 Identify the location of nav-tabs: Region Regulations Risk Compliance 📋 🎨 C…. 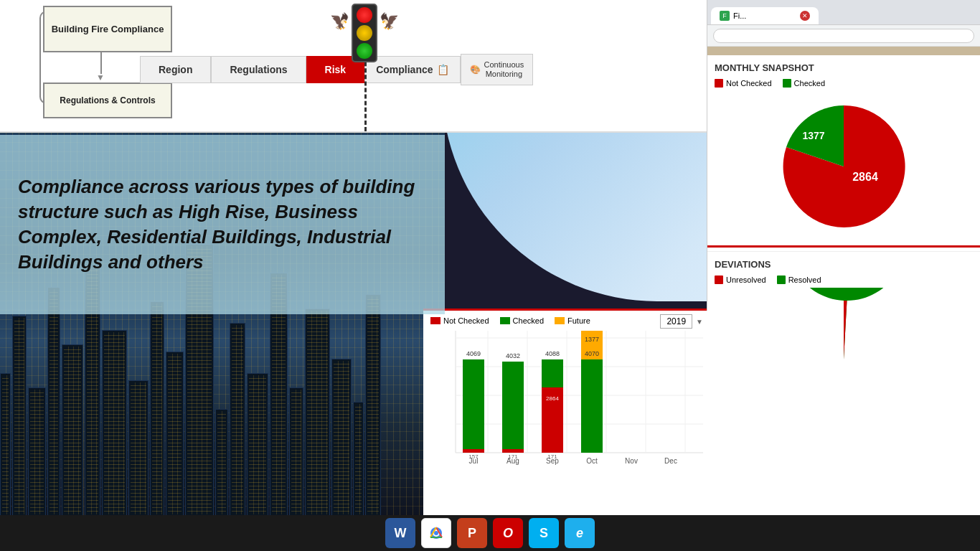
(336, 70).